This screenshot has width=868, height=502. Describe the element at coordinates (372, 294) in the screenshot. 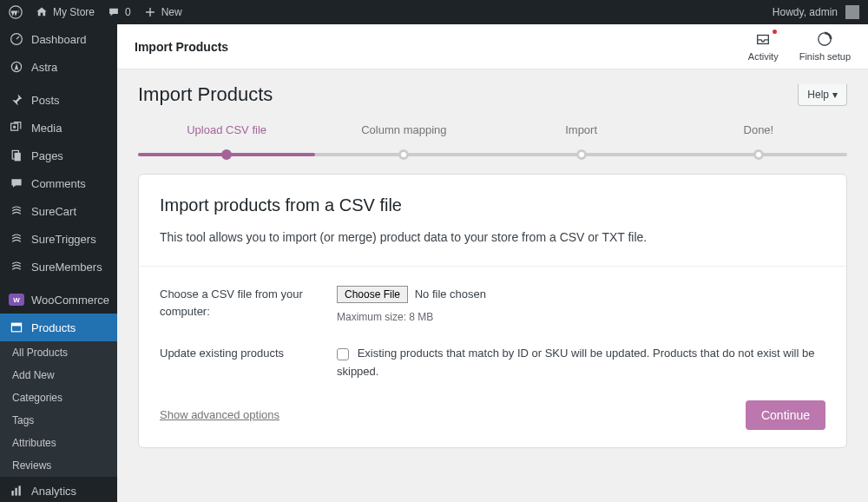

I see `choose-file-button: Choose File` at that location.